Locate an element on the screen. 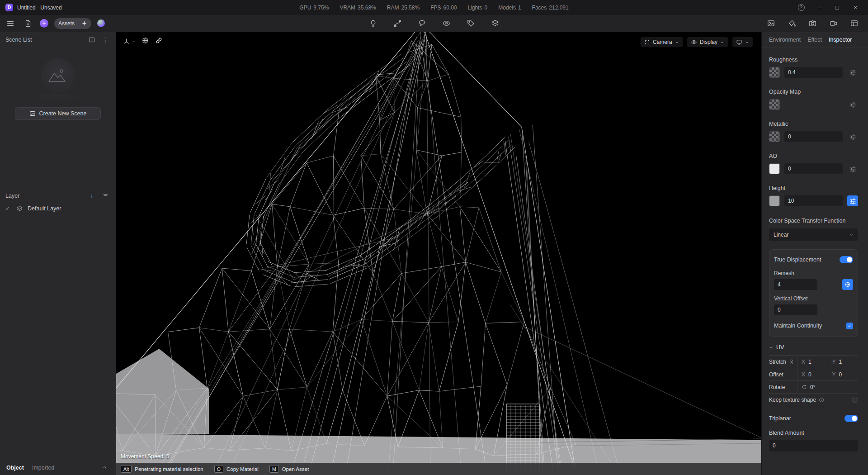 The image size is (868, 475). render-queue-button is located at coordinates (854, 24).